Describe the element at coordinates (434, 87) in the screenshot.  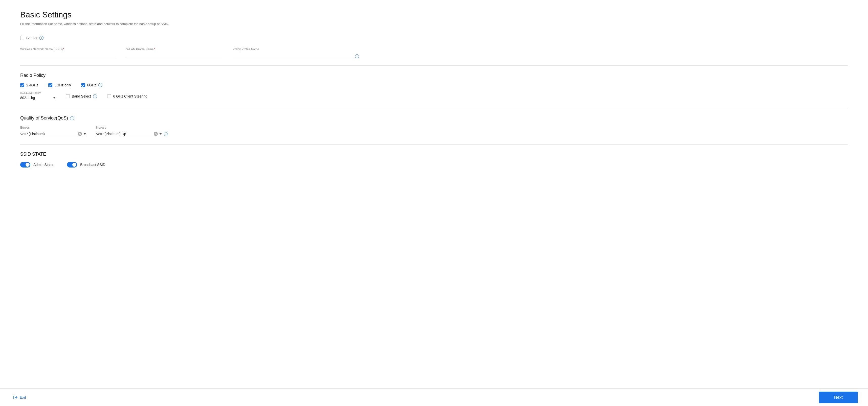
I see `radio-policy-section: Radio Policy 2.4GHz 5GHz only 6GHz i` at that location.